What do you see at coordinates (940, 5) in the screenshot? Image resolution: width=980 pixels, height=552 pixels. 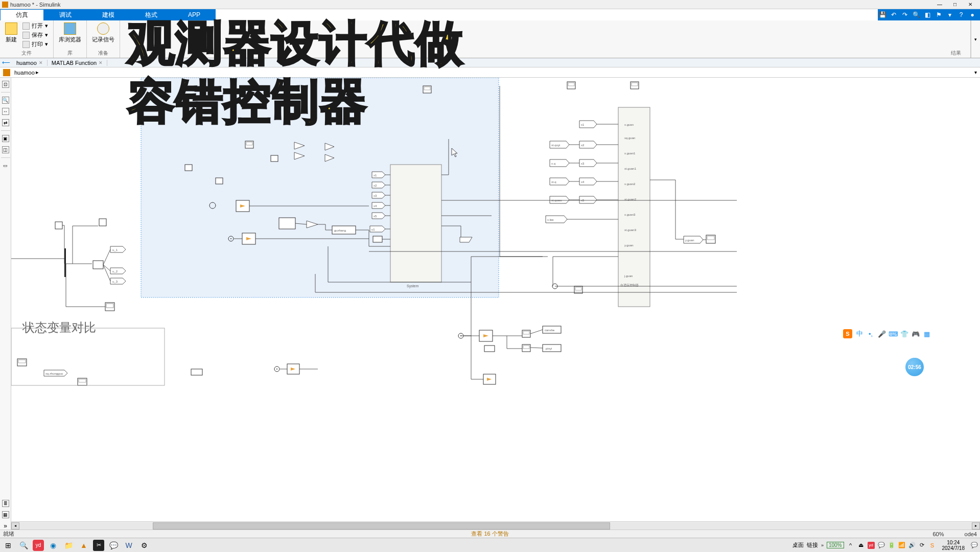 I see `minimize-button: —` at bounding box center [940, 5].